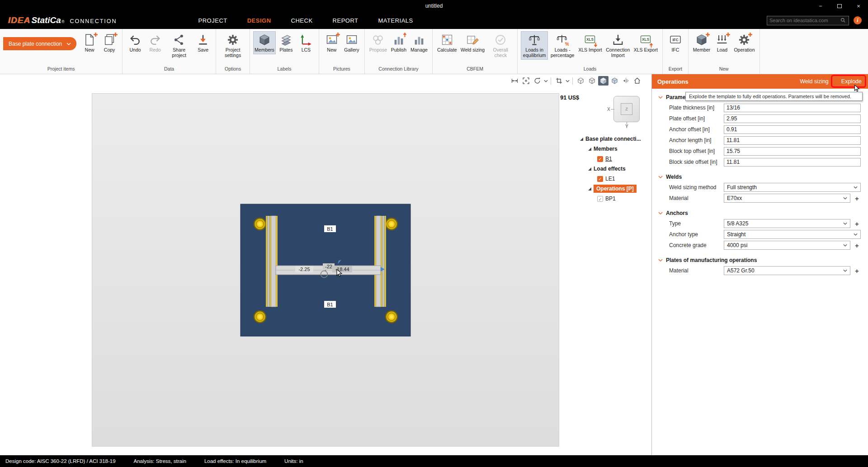 Image resolution: width=868 pixels, height=467 pixels. Describe the element at coordinates (615, 149) in the screenshot. I see `tree-group-members: Members` at that location.